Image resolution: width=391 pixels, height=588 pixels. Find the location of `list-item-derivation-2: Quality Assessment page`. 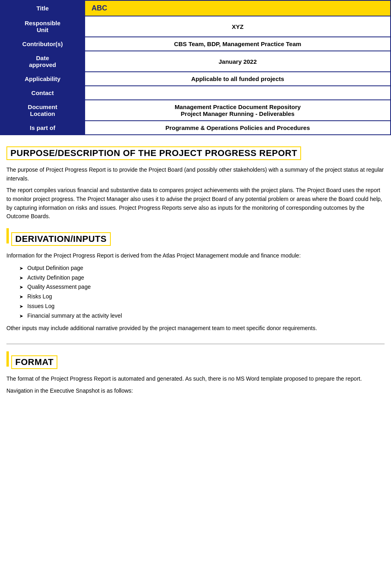

list-item-derivation-2: Quality Assessment page is located at coordinates (202, 287).